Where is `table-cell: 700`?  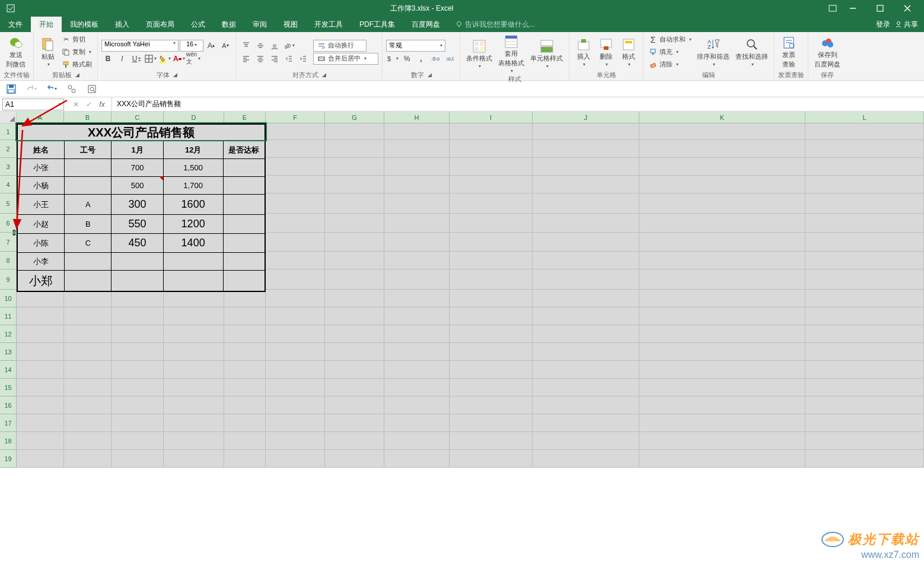 table-cell: 700 is located at coordinates (138, 168).